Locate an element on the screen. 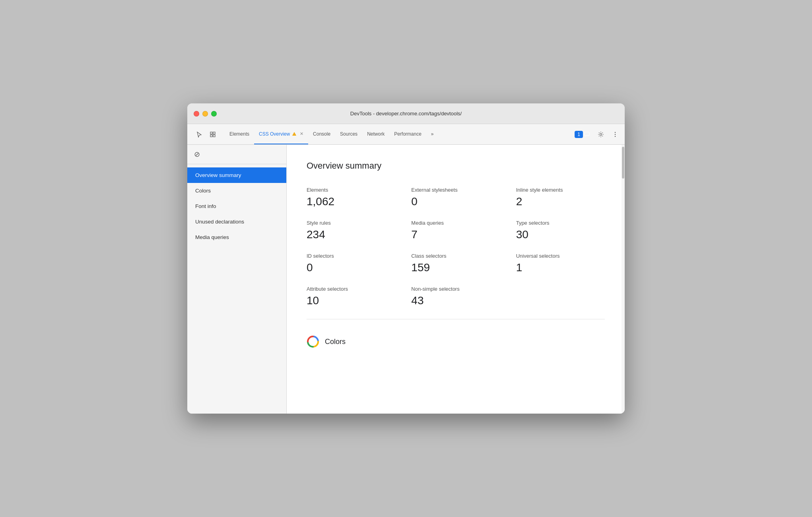  colors-ring-icon is located at coordinates (313, 342).